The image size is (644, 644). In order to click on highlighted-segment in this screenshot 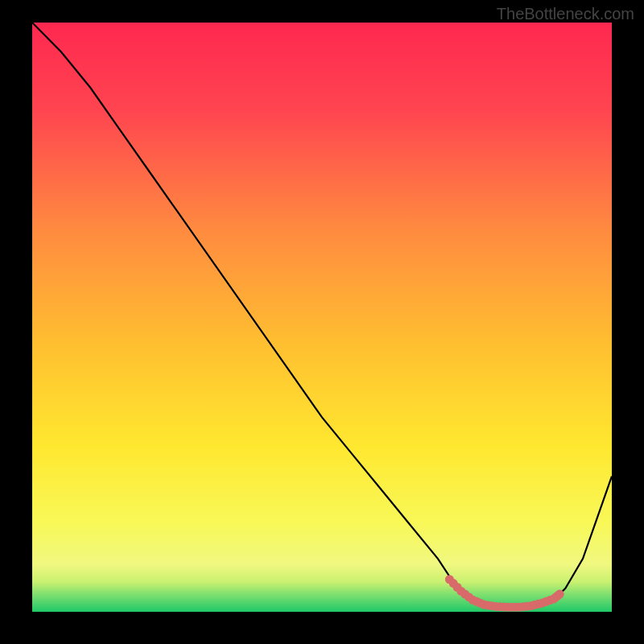, I will do `click(505, 592)`.